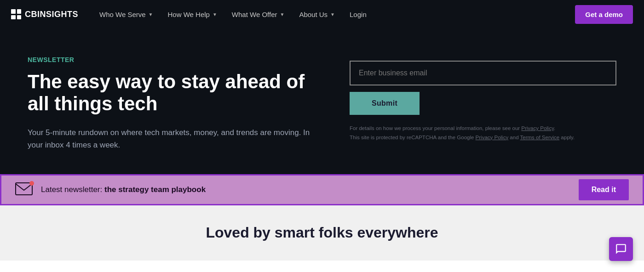 The height and width of the screenshot is (272, 644). I want to click on banner-text: Latest newsletter: the strategy team pla…, so click(305, 190).